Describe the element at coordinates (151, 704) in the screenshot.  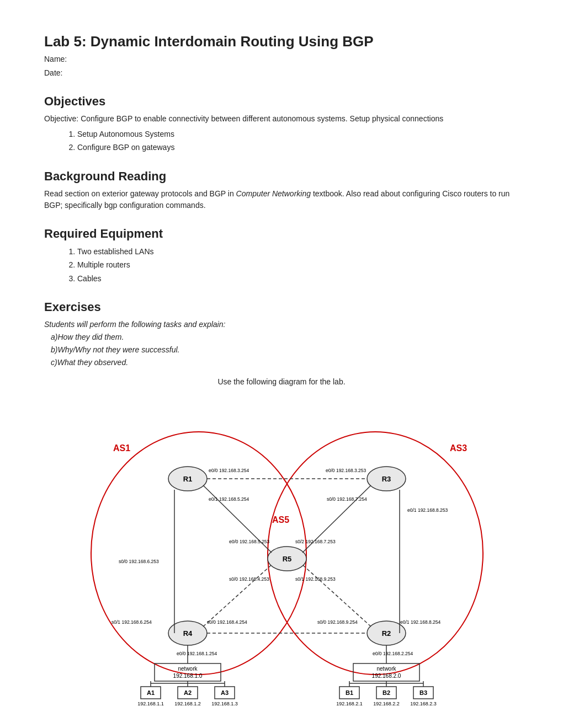
I see `svg-text: 192.168.1.1` at that location.